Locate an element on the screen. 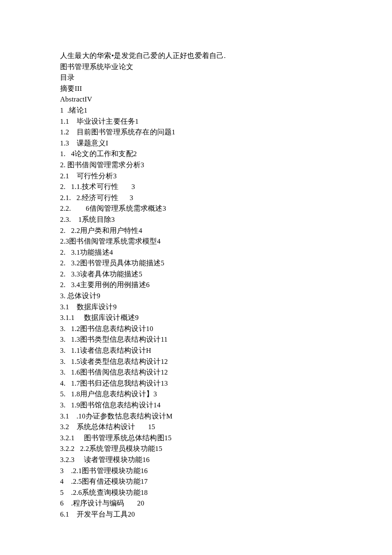 The height and width of the screenshot is (555, 392). text-line: 2.2. 6借阅管理系统需求概述3 is located at coordinates (196, 209).